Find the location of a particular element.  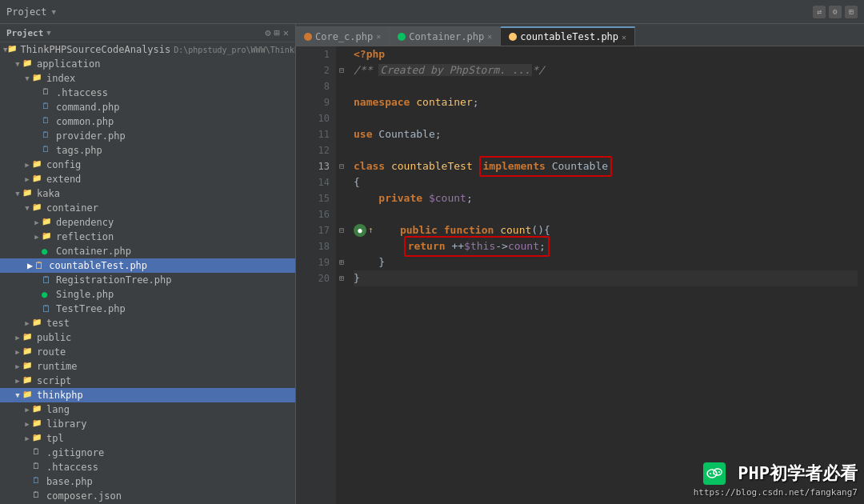

project-path: D:\phpstudy_pro\WWW\ThinkPHP is located at coordinates (234, 50).